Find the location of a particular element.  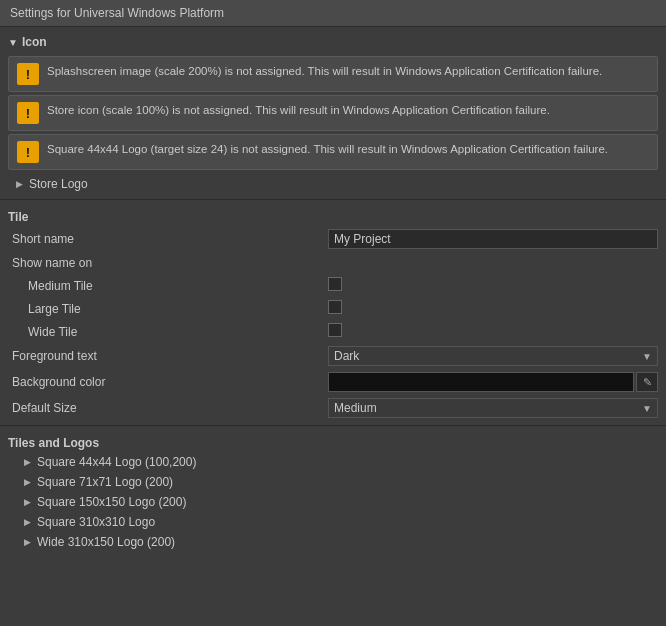

logo-item-2-text: Square 150x150 Logo (200) is located at coordinates (112, 502).